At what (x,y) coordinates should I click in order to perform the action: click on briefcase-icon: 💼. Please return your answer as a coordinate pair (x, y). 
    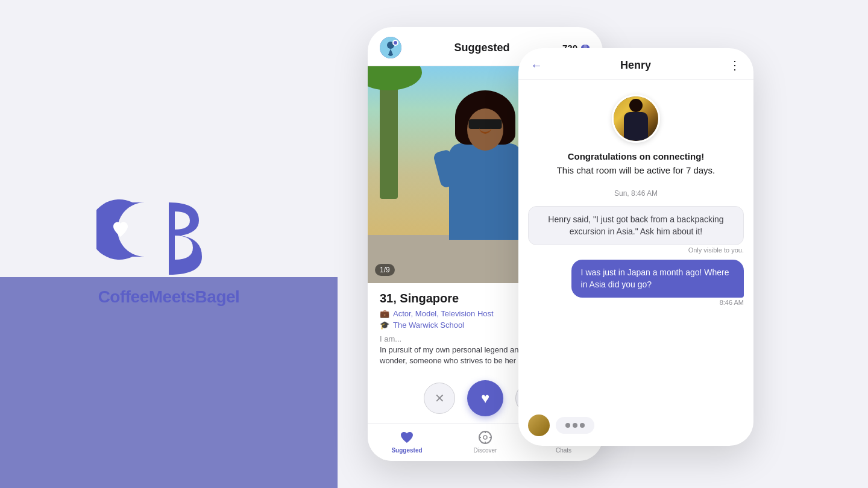
    Looking at the image, I should click on (385, 313).